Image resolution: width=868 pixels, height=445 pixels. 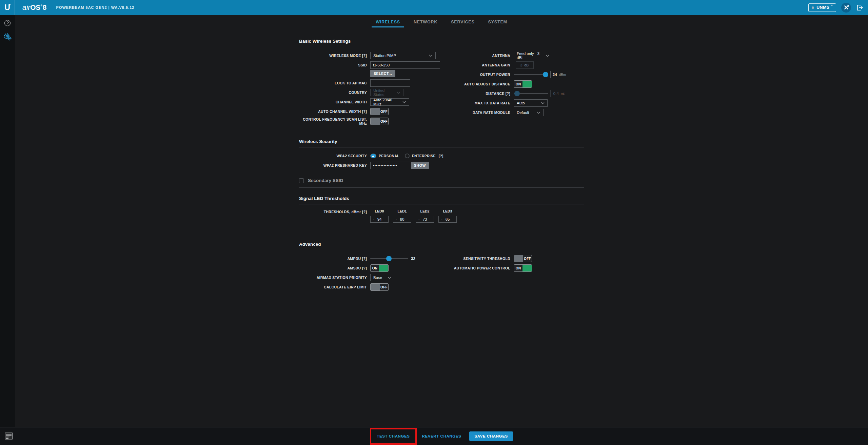 What do you see at coordinates (860, 7) in the screenshot?
I see `logout-button` at bounding box center [860, 7].